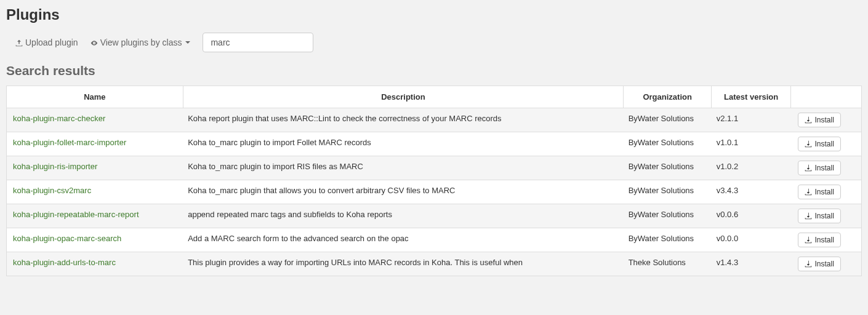 The height and width of the screenshot is (315, 868). Describe the element at coordinates (826, 97) in the screenshot. I see `col-action-header` at that location.